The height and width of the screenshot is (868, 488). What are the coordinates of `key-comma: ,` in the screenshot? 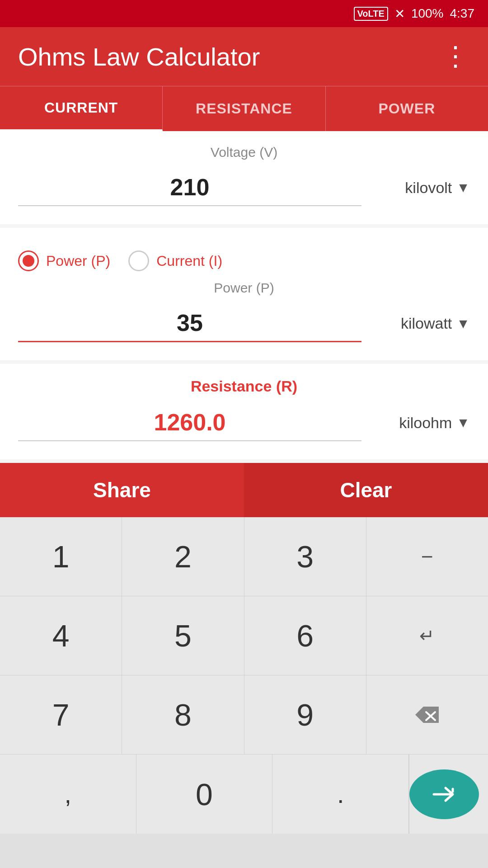 It's located at (68, 794).